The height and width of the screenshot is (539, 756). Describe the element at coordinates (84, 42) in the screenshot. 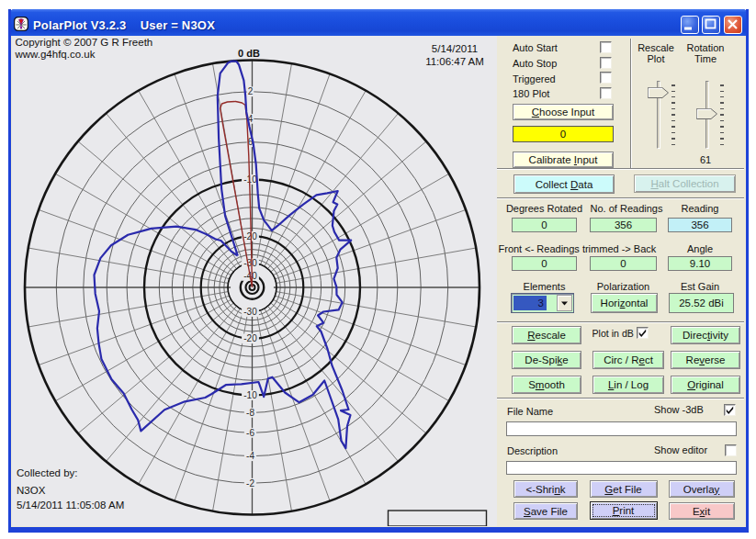

I see `svg-text: Copyright © 2007 G R Freeth` at that location.